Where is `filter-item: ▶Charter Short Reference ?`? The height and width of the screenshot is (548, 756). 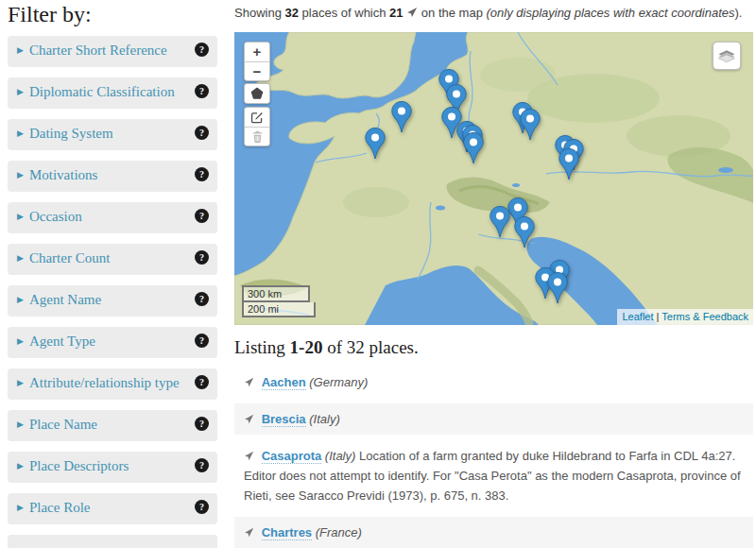
filter-item: ▶Charter Short Reference ? is located at coordinates (112, 51).